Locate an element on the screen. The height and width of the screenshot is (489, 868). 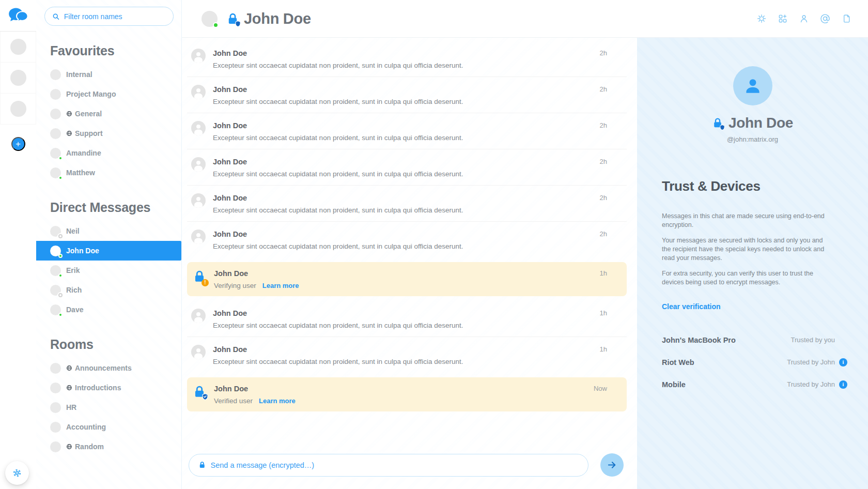
message-input is located at coordinates (395, 465).